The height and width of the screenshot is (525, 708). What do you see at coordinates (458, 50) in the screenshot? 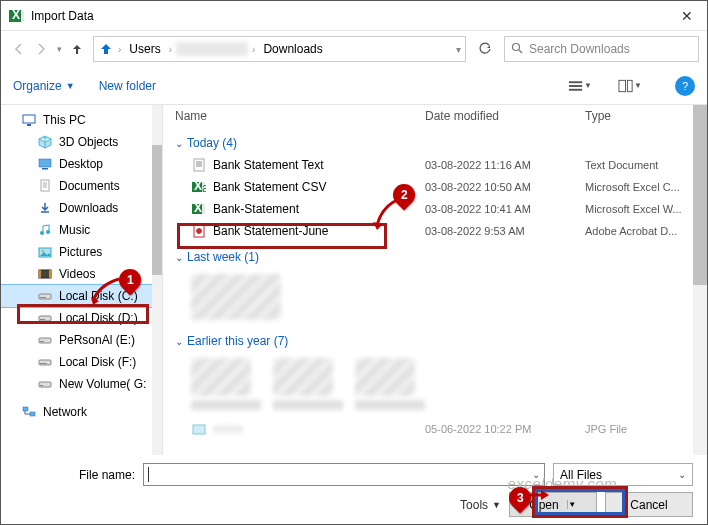
I see `chevron-down-icon: ▾` at bounding box center [458, 50].